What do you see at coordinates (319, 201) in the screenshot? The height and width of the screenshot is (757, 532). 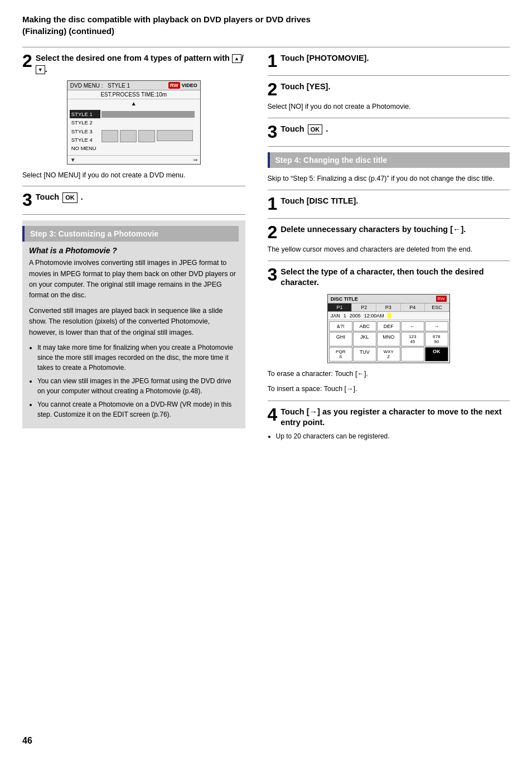 I see `step4-step1-title: Touch [DISC TITLE].` at bounding box center [319, 201].